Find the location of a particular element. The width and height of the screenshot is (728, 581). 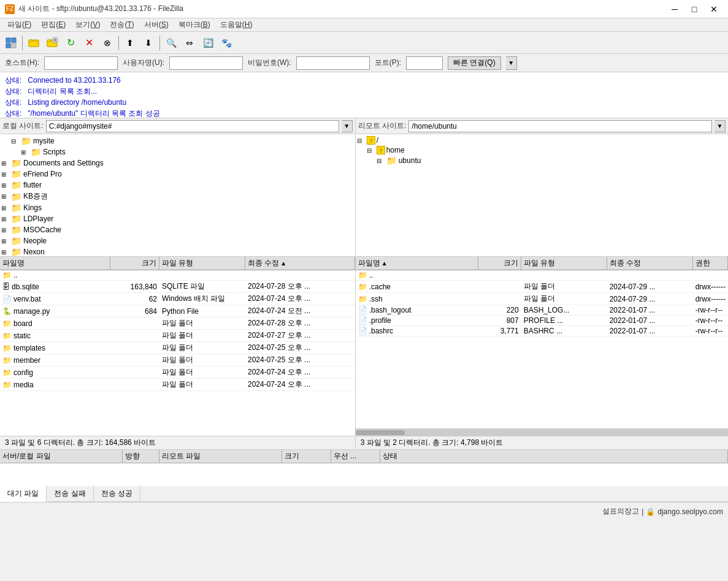

local-file-row: 📁templates 파일 폴더 2024-07-25 오후 ... is located at coordinates (178, 348).